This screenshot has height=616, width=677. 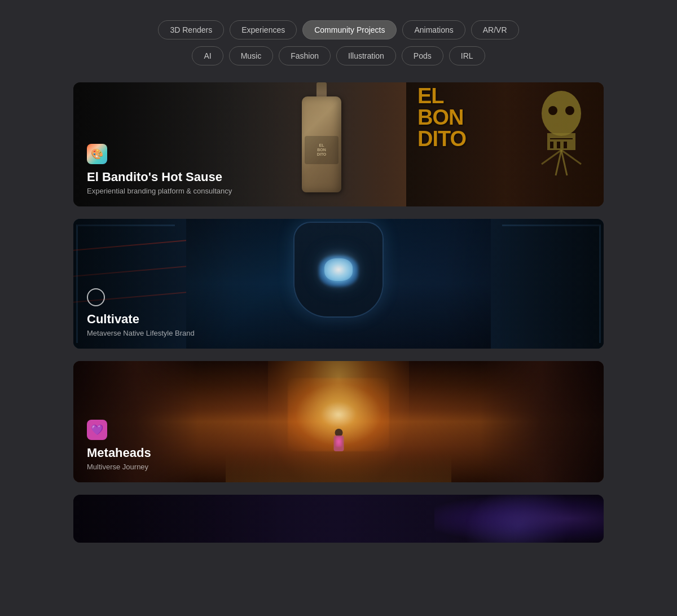 I want to click on card-content-metaheads: 💜 Metaheads Multiverse Journey, so click(x=338, y=446).